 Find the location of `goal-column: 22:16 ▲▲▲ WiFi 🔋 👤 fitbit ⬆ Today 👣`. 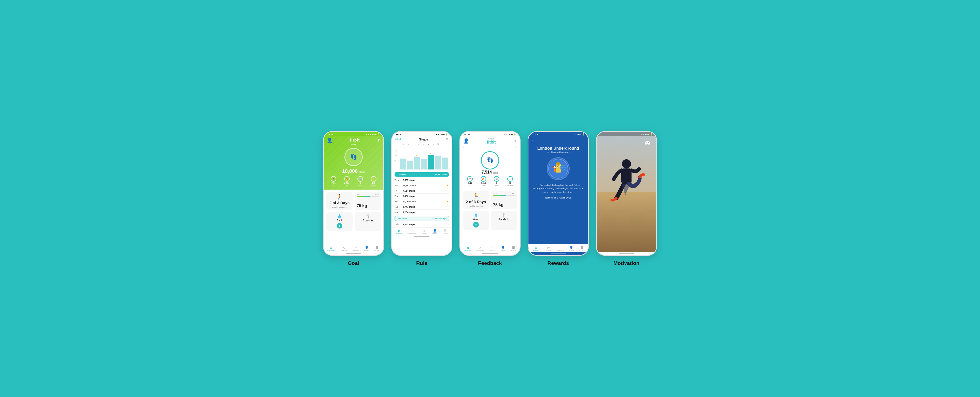

goal-column: 22:16 ▲▲▲ WiFi 🔋 👤 fitbit ⬆ Today 👣 is located at coordinates (354, 198).